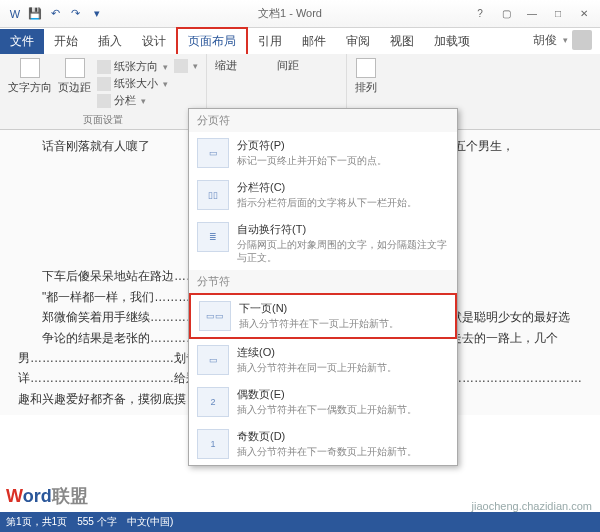 The height and width of the screenshot is (532, 600). I want to click on dd-text-wrap-title: 自动换行符(T), so click(343, 230).